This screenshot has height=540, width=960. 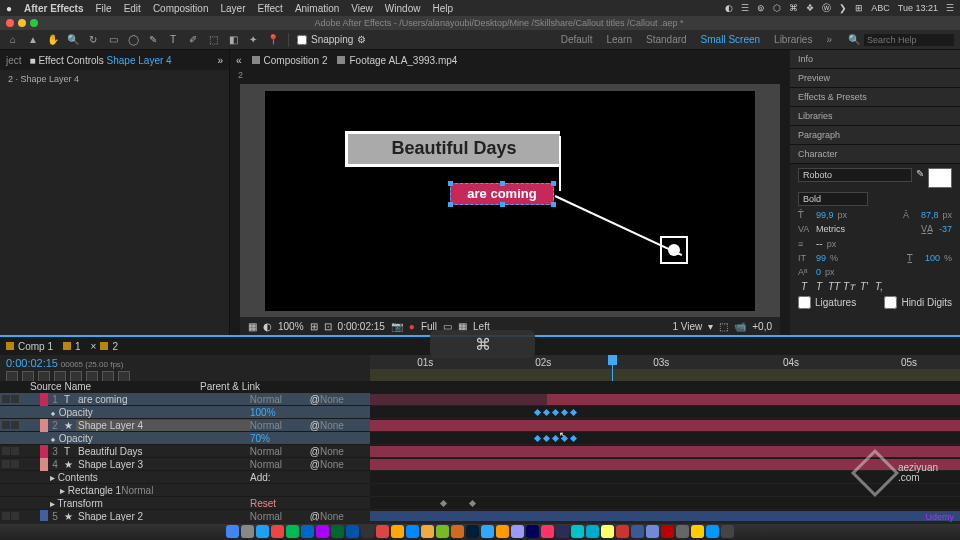 What do you see at coordinates (875, 154) in the screenshot?
I see `panel-character: Character` at bounding box center [875, 154].